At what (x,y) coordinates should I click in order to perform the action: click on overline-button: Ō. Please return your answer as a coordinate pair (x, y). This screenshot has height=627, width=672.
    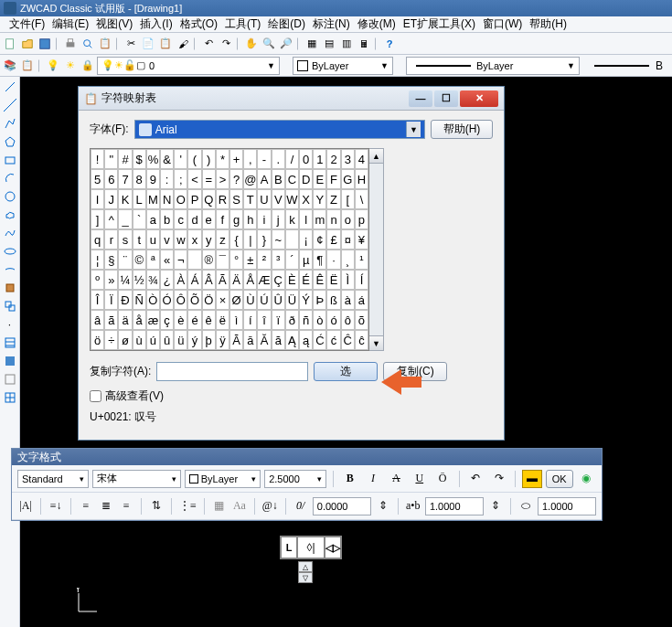
    Looking at the image, I should click on (443, 479).